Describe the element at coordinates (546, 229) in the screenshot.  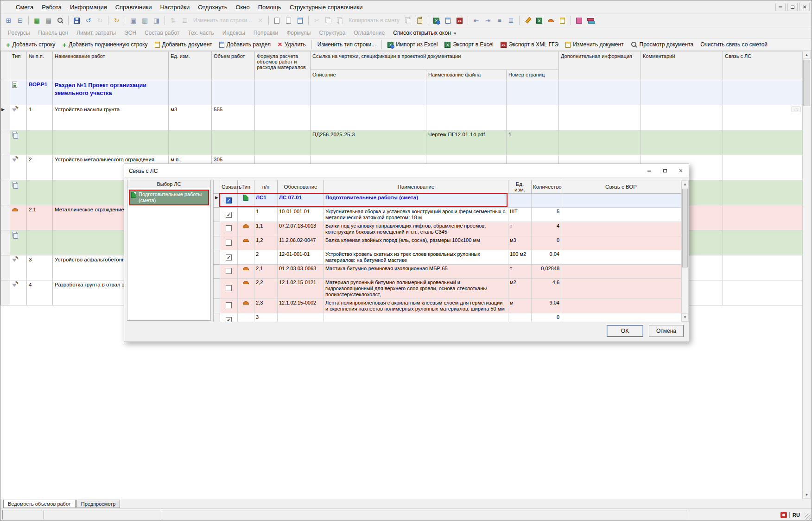
I see `cell-quantity: 4` at that location.